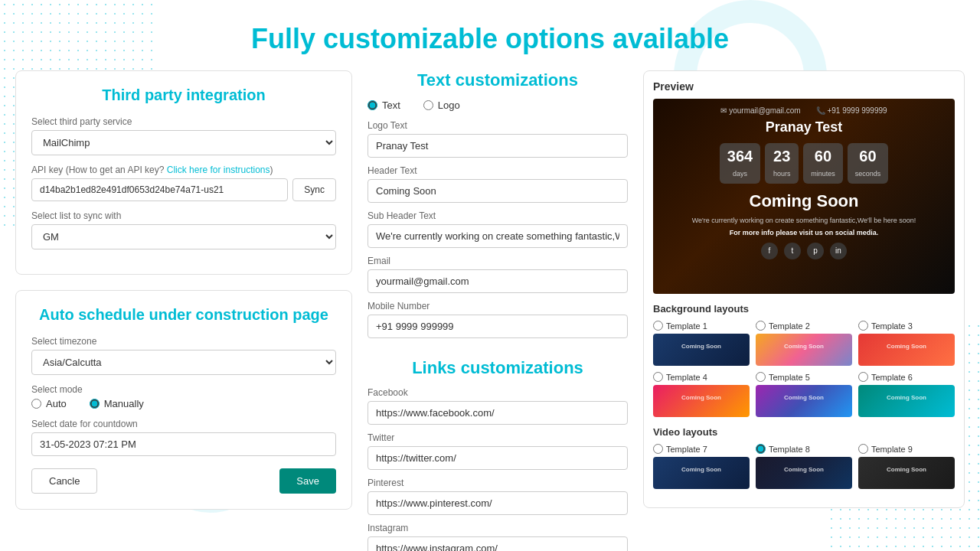 This screenshot has height=551, width=980. Describe the element at coordinates (184, 170) in the screenshot. I see `api-key-label: API key (How to get an API key? Click he…` at that location.